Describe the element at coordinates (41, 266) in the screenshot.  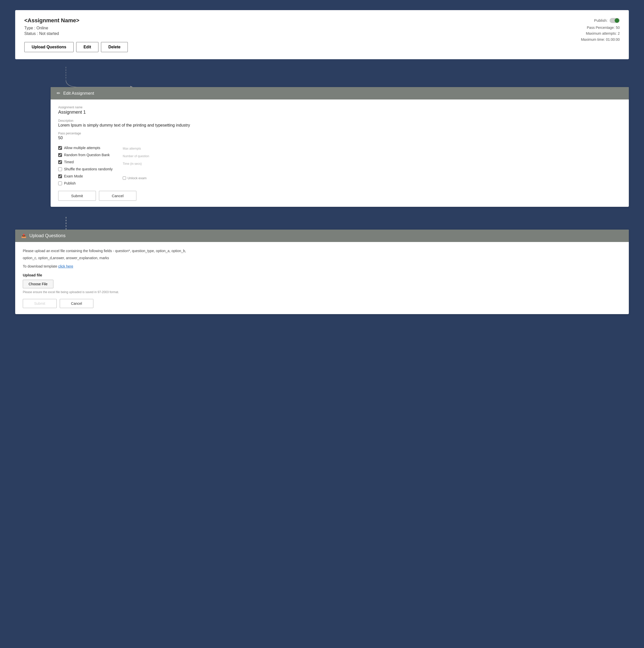
I see `template-text: To download template` at that location.